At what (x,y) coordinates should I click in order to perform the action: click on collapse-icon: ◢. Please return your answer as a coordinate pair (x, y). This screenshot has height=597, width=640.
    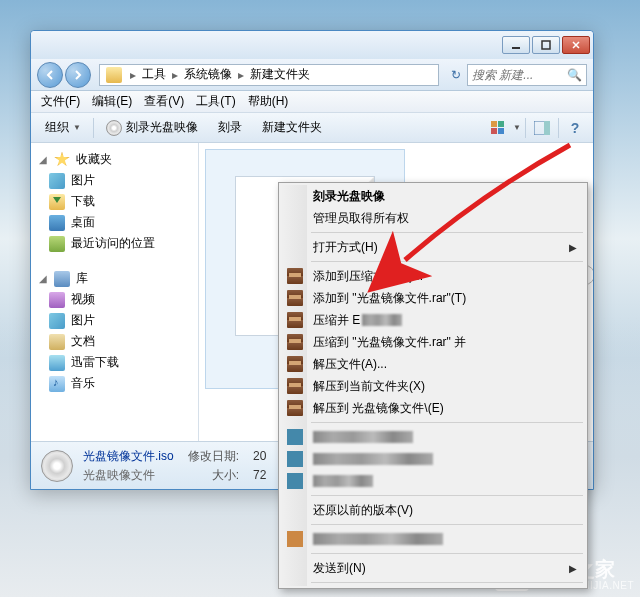
    Looking at the image, I should click on (42, 278).